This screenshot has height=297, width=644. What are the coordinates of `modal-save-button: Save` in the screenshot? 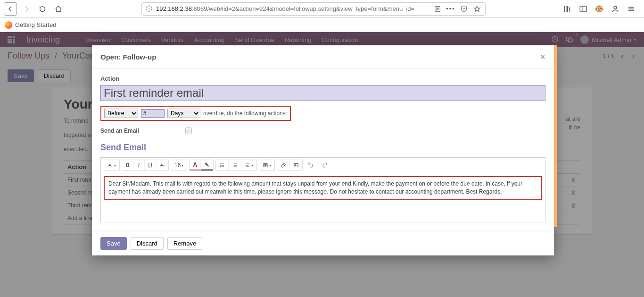 It's located at (114, 244).